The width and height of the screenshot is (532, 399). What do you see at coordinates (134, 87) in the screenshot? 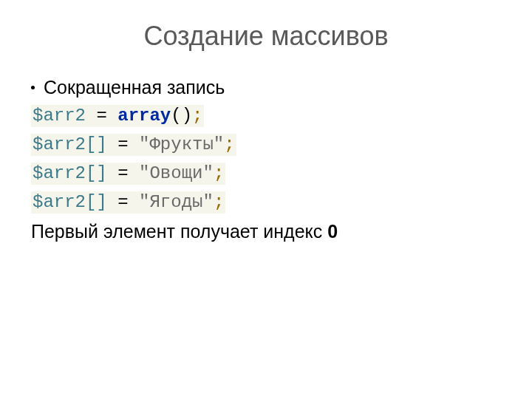
I see `bullet-text: Сокращенная запись` at bounding box center [134, 87].